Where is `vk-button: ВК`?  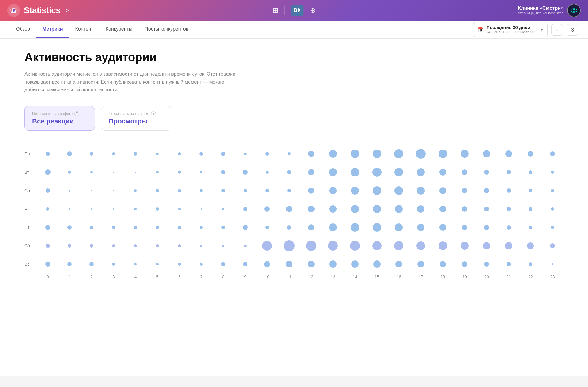
vk-button: ВК is located at coordinates (297, 10).